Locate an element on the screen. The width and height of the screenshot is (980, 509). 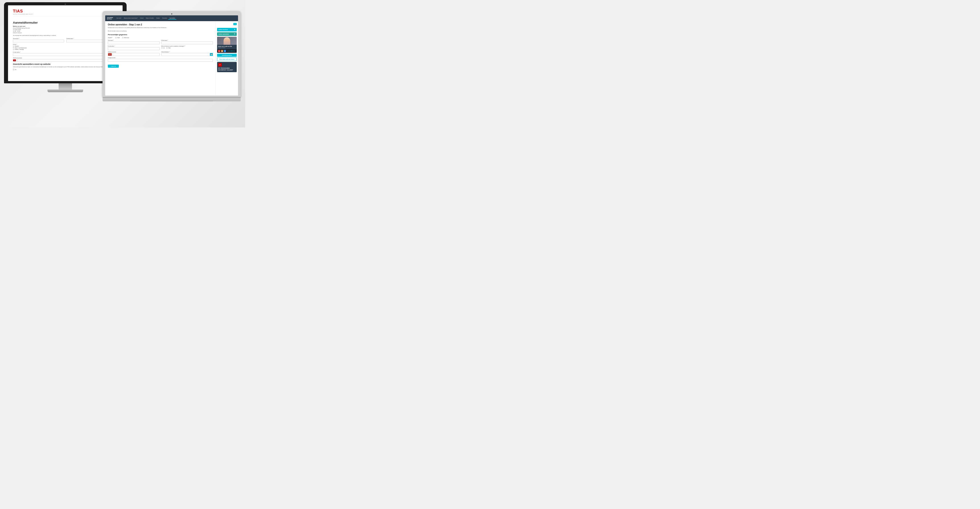
lf-date-field: Geboortedatum * 📅 is located at coordinates (187, 54).